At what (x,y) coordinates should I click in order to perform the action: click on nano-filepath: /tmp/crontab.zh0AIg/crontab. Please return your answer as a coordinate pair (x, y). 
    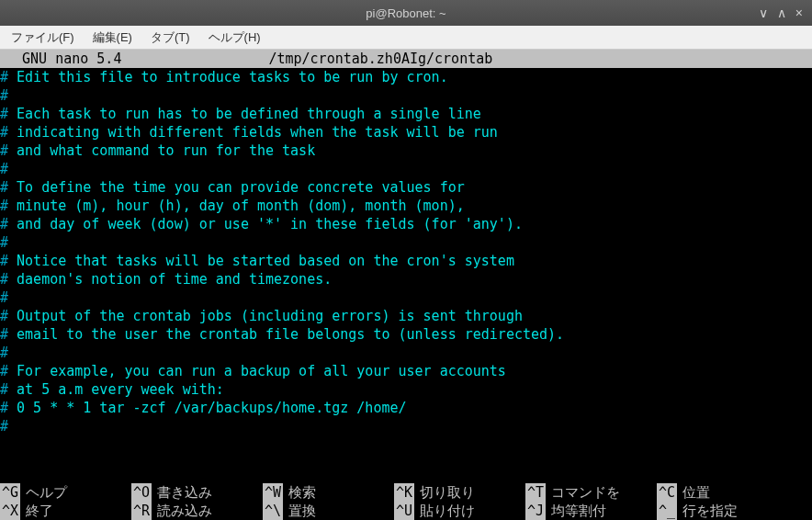
    Looking at the image, I should click on (380, 59).